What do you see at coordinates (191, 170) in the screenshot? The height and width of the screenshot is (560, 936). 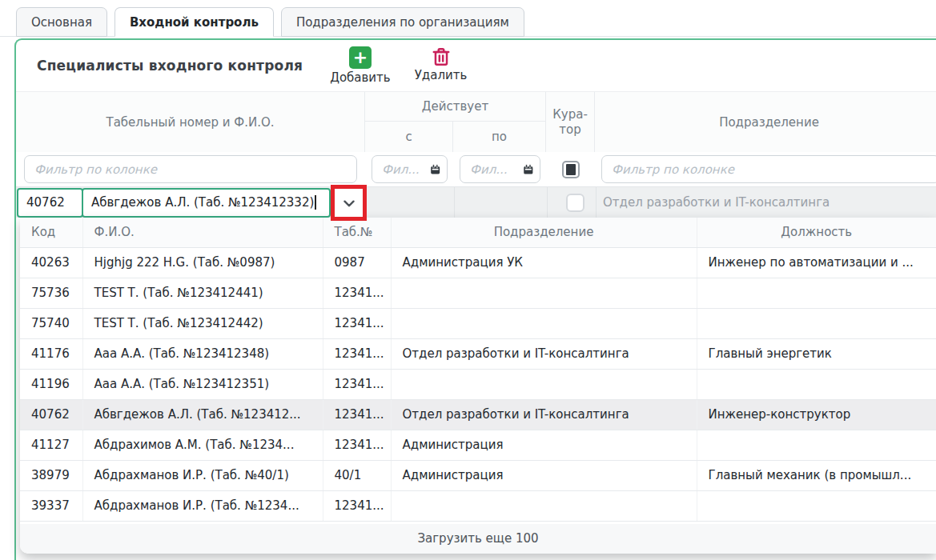 I see `fio-filter-input` at bounding box center [191, 170].